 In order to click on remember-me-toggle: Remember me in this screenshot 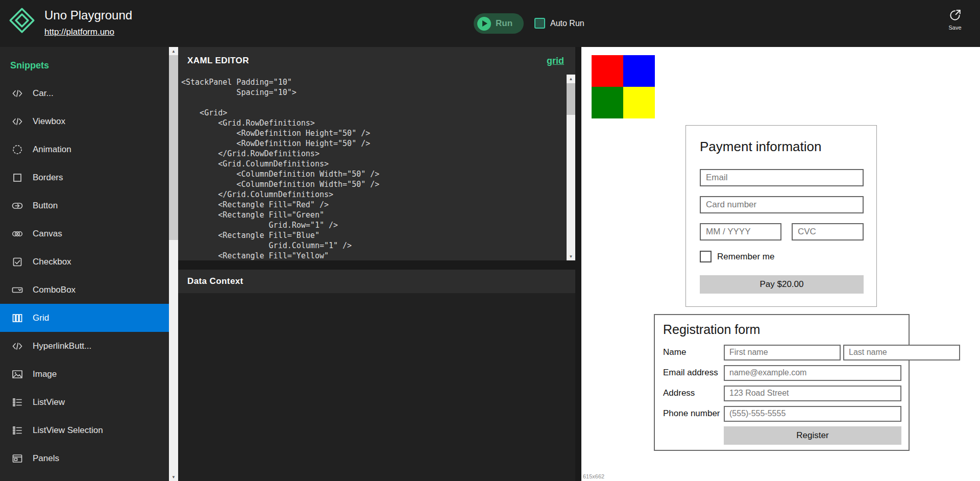, I will do `click(782, 256)`.